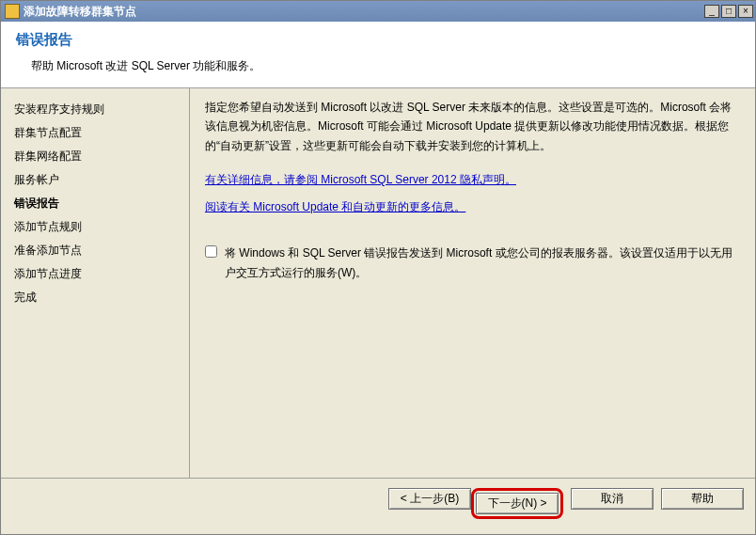 Image resolution: width=756 pixels, height=535 pixels. Describe the element at coordinates (386, 66) in the screenshot. I see `page-subtitle: 帮助 Microsoft 改进 SQL Server 功能和服务。` at that location.